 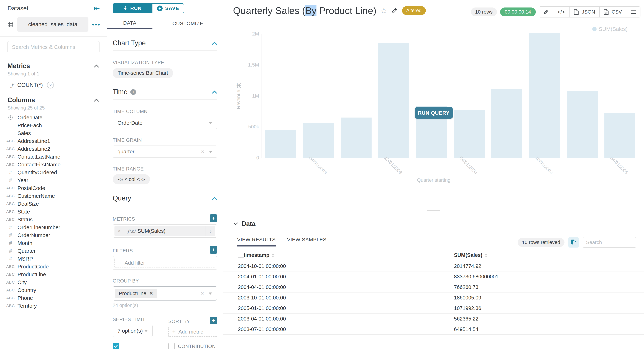 What do you see at coordinates (574, 242) in the screenshot?
I see `copy-data-icon` at bounding box center [574, 242].